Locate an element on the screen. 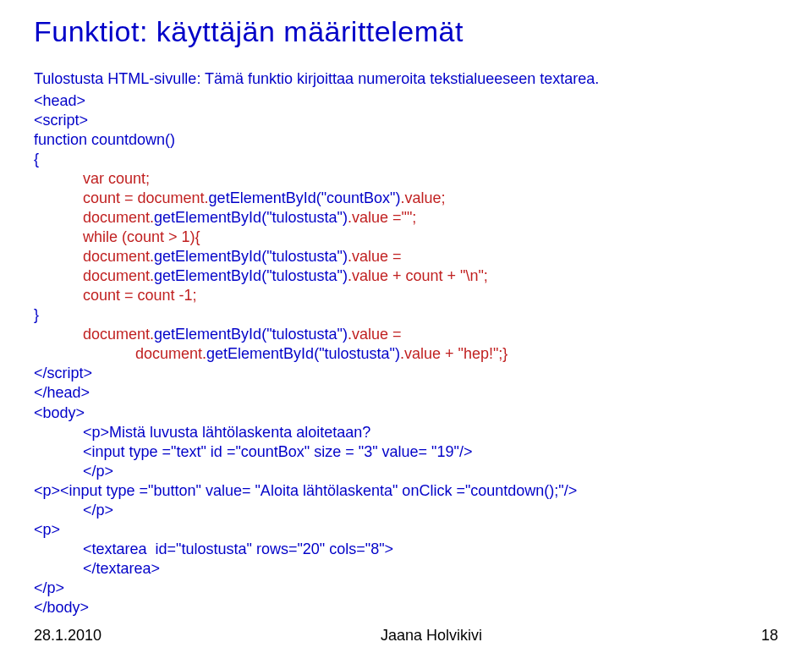 The image size is (812, 653). code-line: .value; is located at coordinates (423, 198).